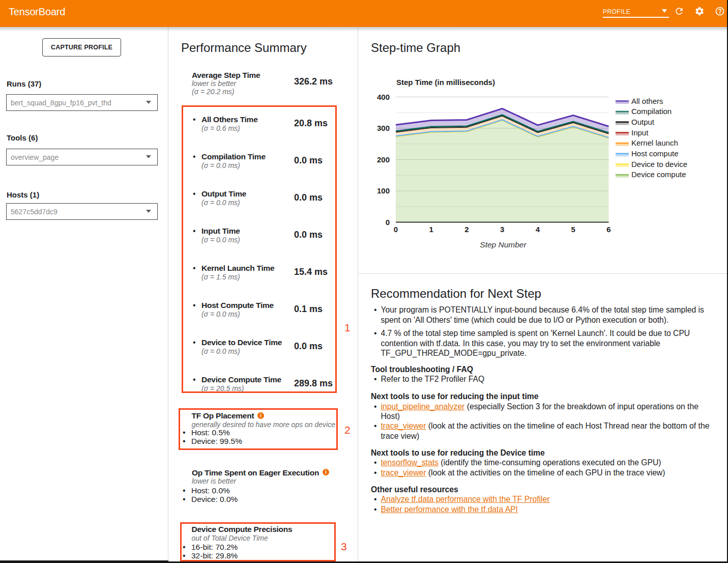 This screenshot has width=728, height=563. What do you see at coordinates (538, 229) in the screenshot?
I see `svg-text: 4` at bounding box center [538, 229].